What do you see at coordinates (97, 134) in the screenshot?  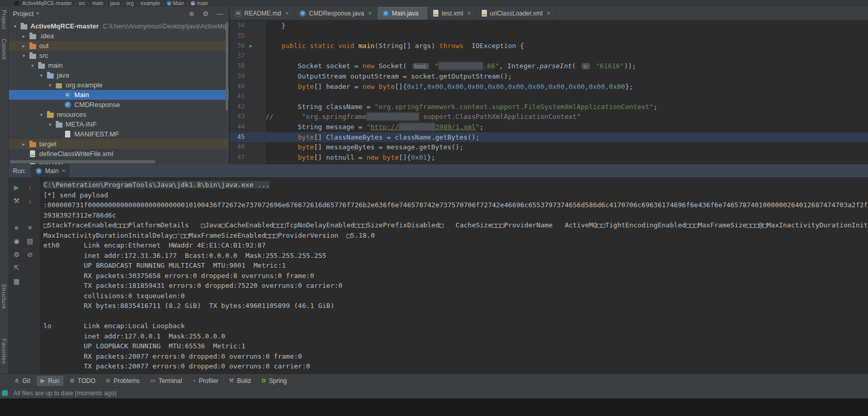 I see `tree-item-label: MANIFEST.MF` at bounding box center [97, 134].